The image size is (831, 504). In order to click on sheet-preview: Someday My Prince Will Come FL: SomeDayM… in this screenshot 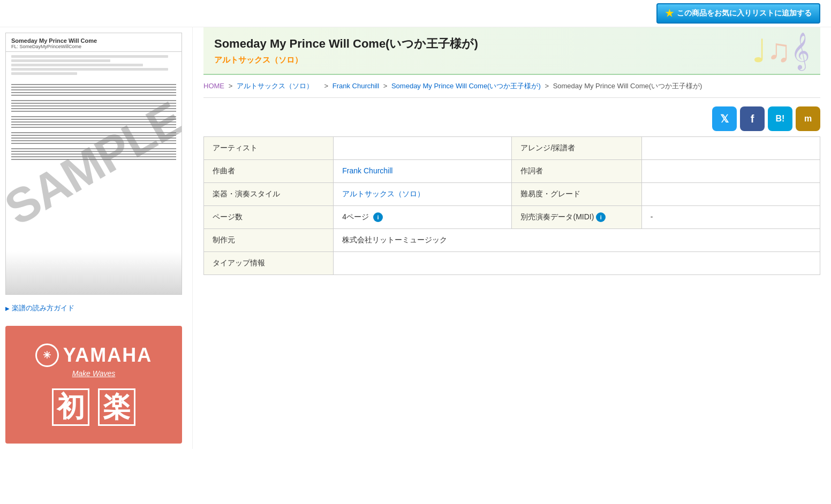, I will do `click(94, 164)`.